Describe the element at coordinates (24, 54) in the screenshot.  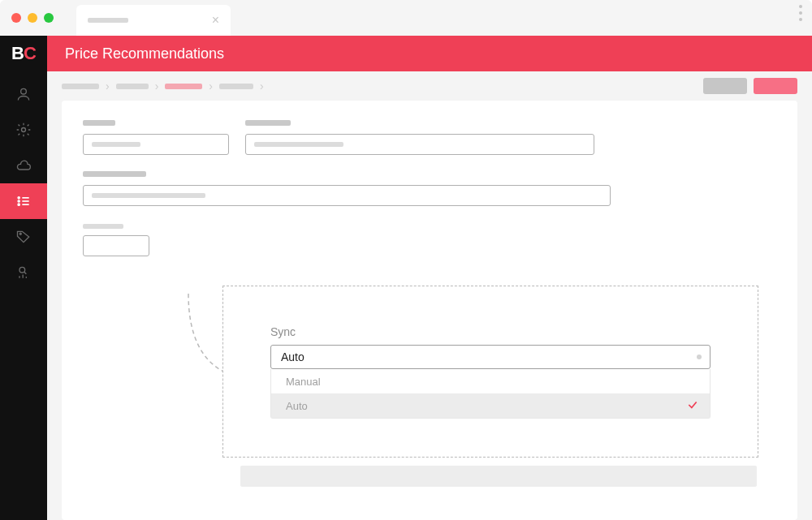
I see `logo: BC` at that location.